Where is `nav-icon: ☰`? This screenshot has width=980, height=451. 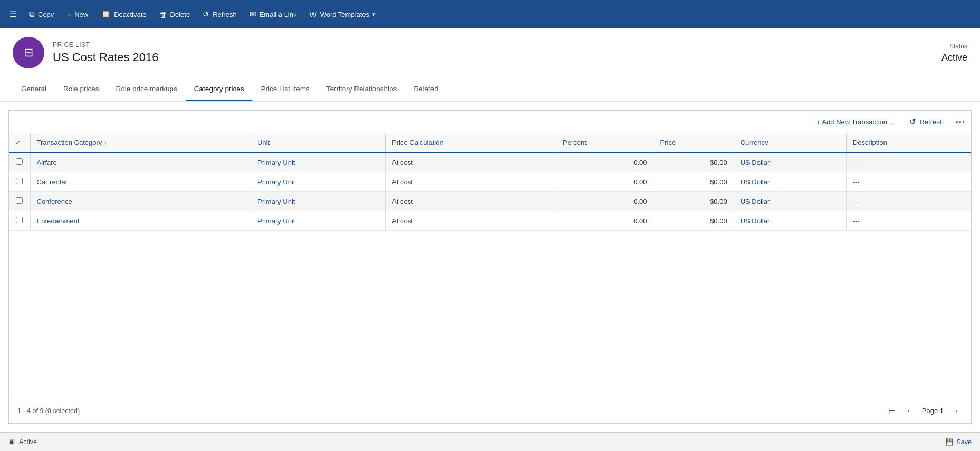 nav-icon: ☰ is located at coordinates (13, 14).